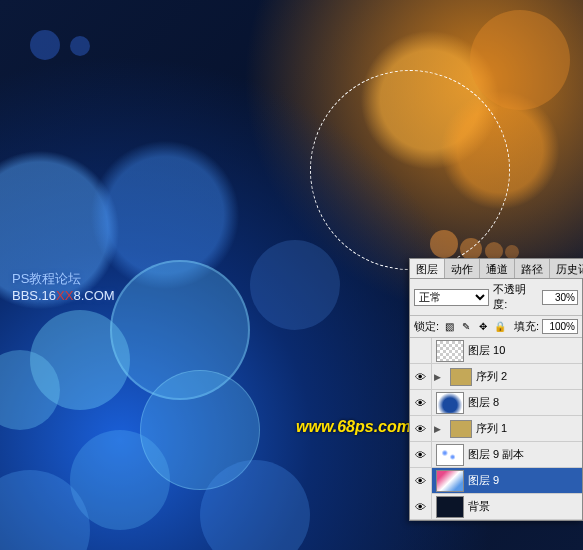  Describe the element at coordinates (421, 351) in the screenshot. I see `visibility-toggle` at that location.